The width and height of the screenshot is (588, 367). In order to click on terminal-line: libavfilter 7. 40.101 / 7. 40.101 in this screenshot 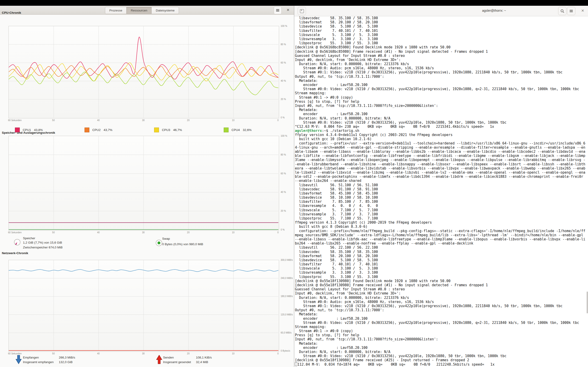, I will do `click(441, 264)`.